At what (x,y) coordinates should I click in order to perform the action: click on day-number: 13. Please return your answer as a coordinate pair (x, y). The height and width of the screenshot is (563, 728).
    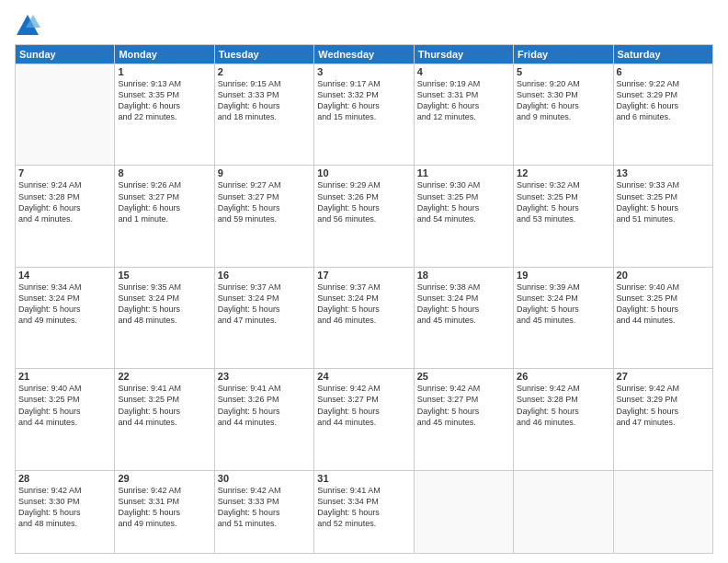
    Looking at the image, I should click on (664, 173).